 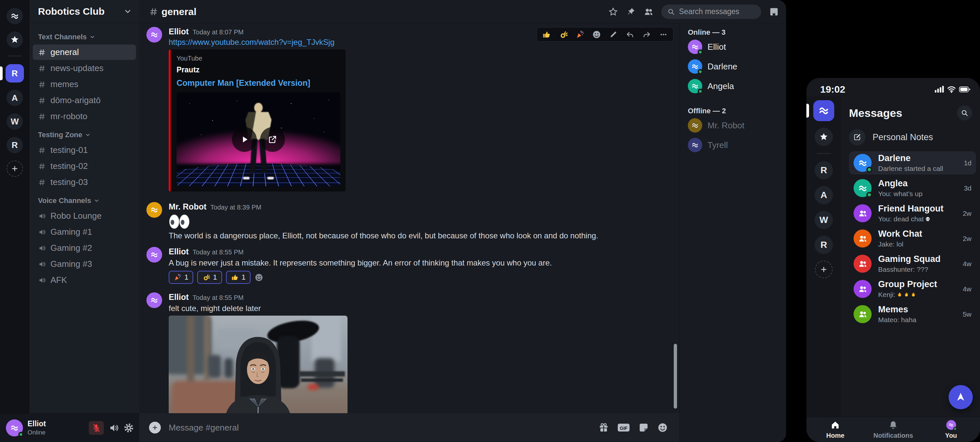 What do you see at coordinates (913, 314) in the screenshot?
I see `conversation-memes: MemesMateo: haha5w` at bounding box center [913, 314].